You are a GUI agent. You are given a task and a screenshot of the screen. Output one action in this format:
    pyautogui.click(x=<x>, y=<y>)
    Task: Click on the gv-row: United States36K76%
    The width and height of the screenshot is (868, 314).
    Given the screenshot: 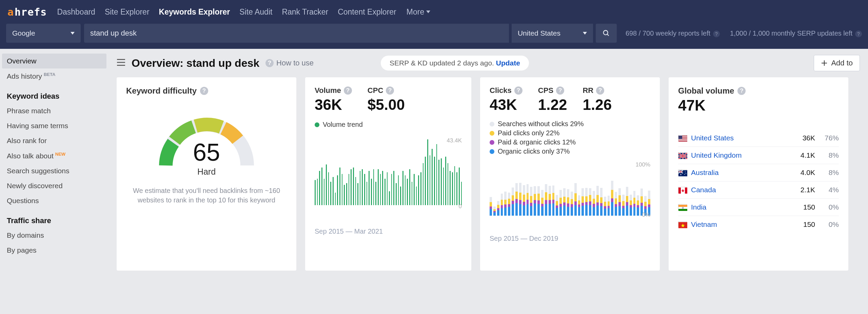 What is the action you would take?
    pyautogui.click(x=758, y=138)
    